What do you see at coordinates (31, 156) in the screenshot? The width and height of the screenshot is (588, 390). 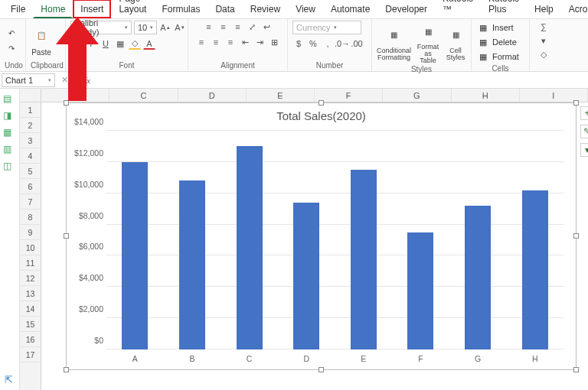 I see `row-header: 4` at bounding box center [31, 156].